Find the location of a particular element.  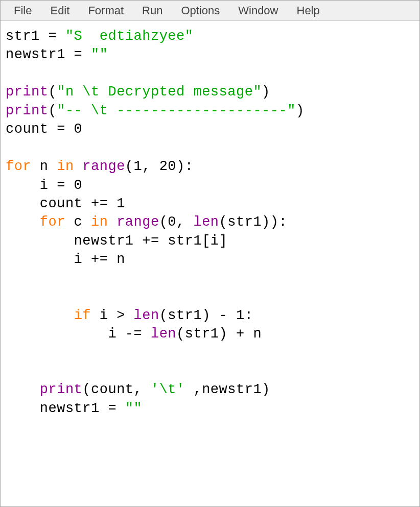

menu-format: Format is located at coordinates (106, 11).